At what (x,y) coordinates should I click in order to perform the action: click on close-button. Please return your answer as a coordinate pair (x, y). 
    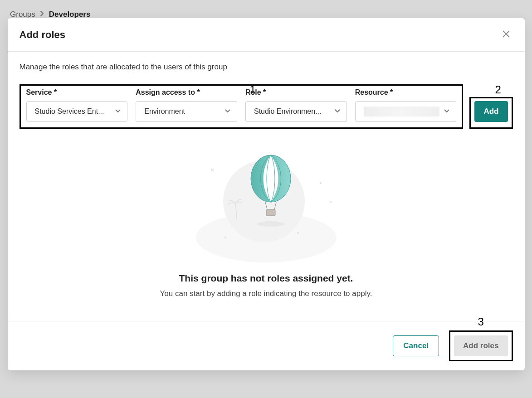
    Looking at the image, I should click on (506, 34).